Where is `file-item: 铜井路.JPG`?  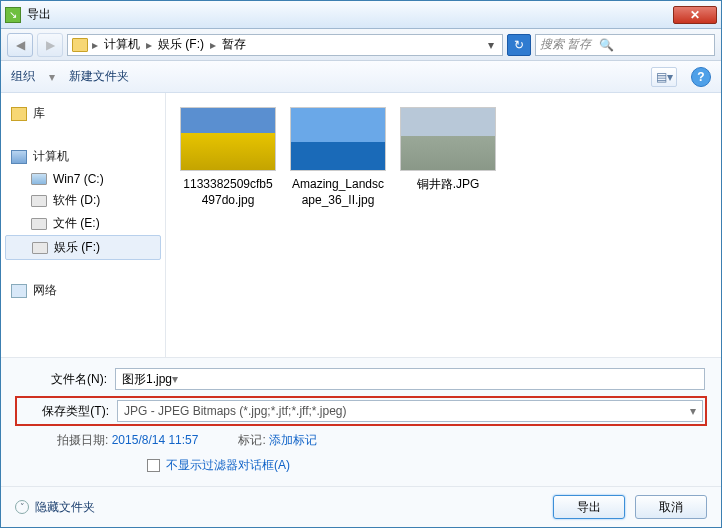 file-item: 铜井路.JPG is located at coordinates (448, 150).